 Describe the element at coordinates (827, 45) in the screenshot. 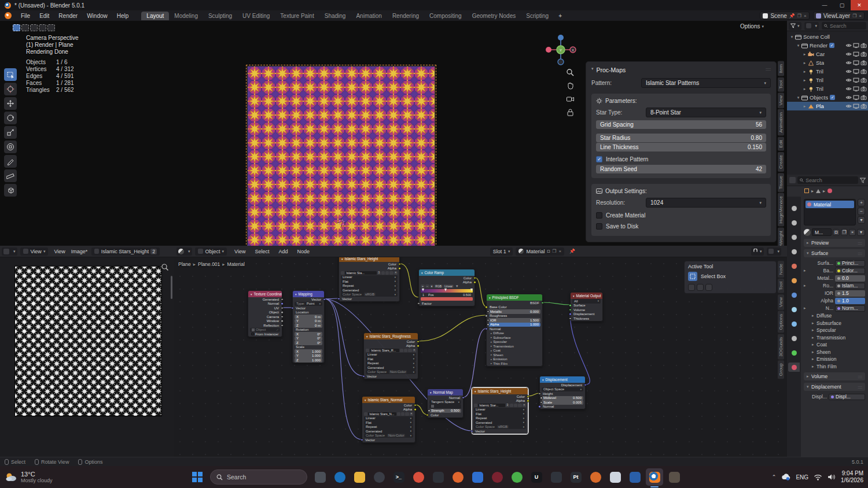

I see `outliner-row-render: ▾ Render✓` at that location.